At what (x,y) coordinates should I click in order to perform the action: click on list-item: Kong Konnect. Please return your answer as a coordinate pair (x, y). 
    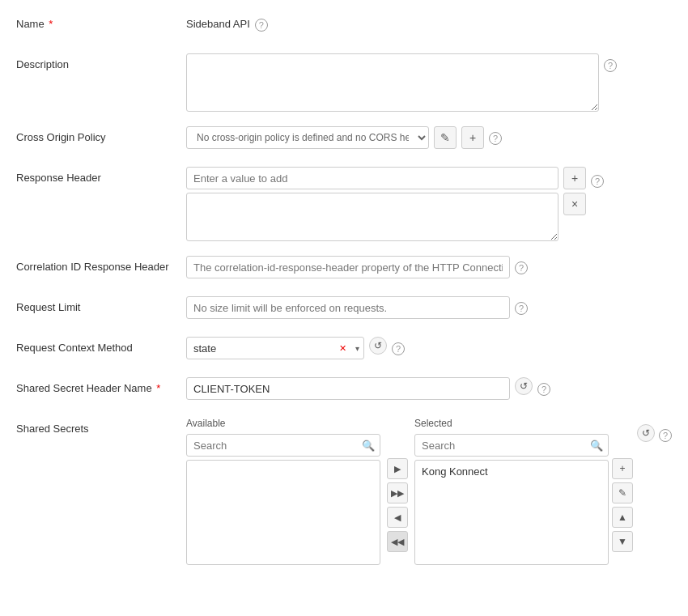
    Looking at the image, I should click on (512, 471).